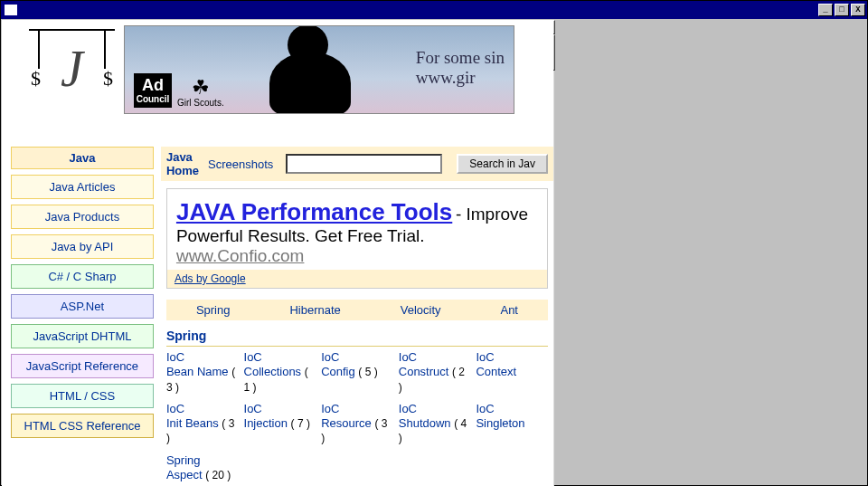 This screenshot has height=486, width=868. What do you see at coordinates (357, 279) in the screenshot?
I see `ads-by-google-link: Ads by Google` at bounding box center [357, 279].